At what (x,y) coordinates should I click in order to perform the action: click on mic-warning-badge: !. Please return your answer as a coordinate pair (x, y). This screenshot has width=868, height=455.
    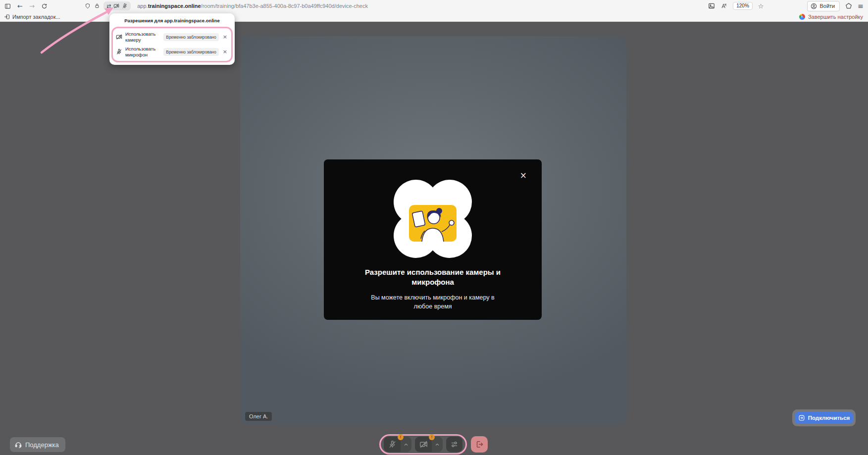
    Looking at the image, I should click on (401, 437).